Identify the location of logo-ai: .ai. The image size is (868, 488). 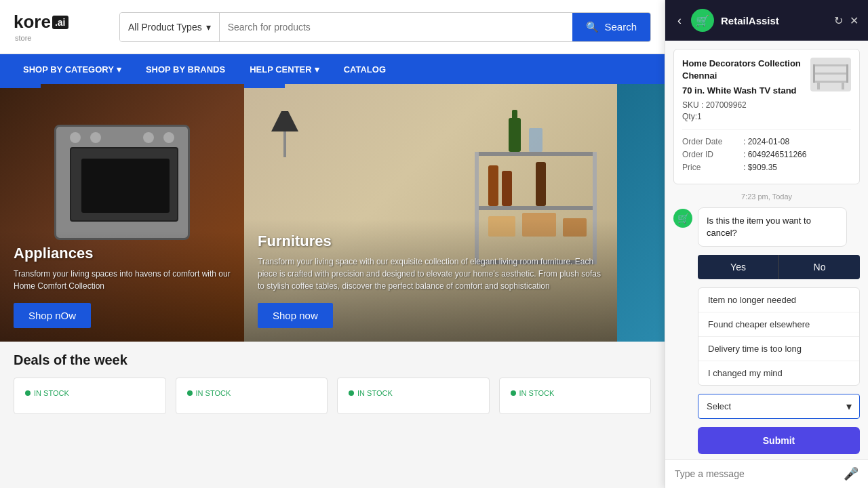
(60, 22).